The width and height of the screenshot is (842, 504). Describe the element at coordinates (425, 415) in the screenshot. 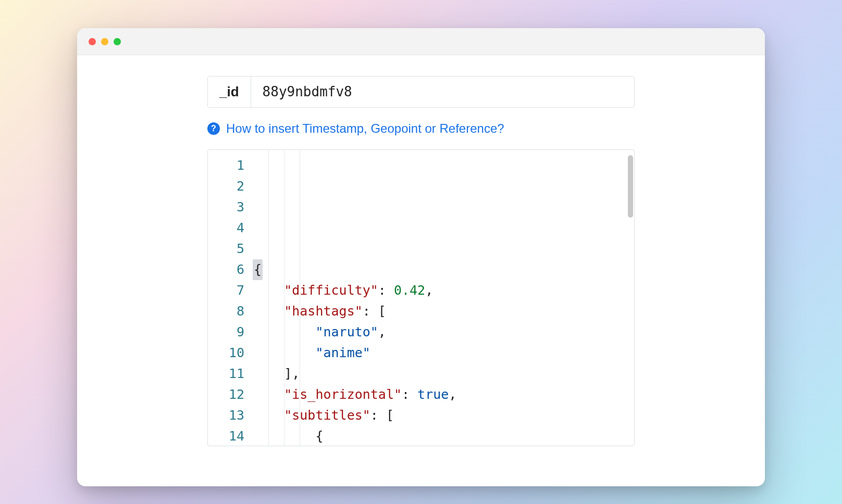

I see `code-line: "subtitles": [` at that location.